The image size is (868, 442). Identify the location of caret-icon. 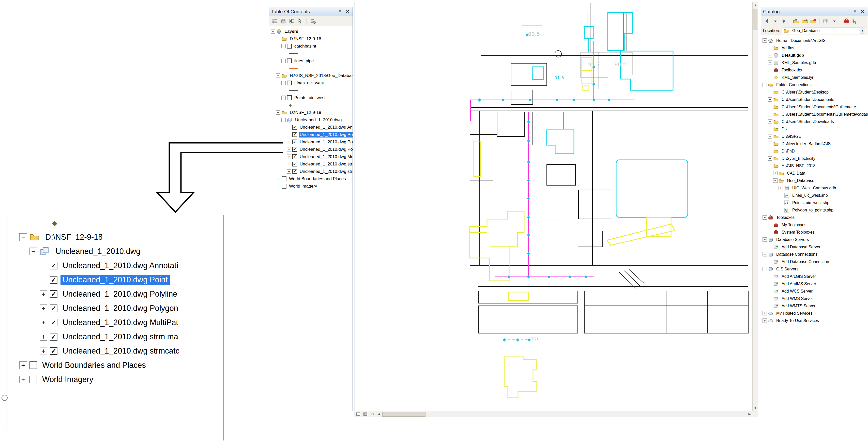
(775, 21).